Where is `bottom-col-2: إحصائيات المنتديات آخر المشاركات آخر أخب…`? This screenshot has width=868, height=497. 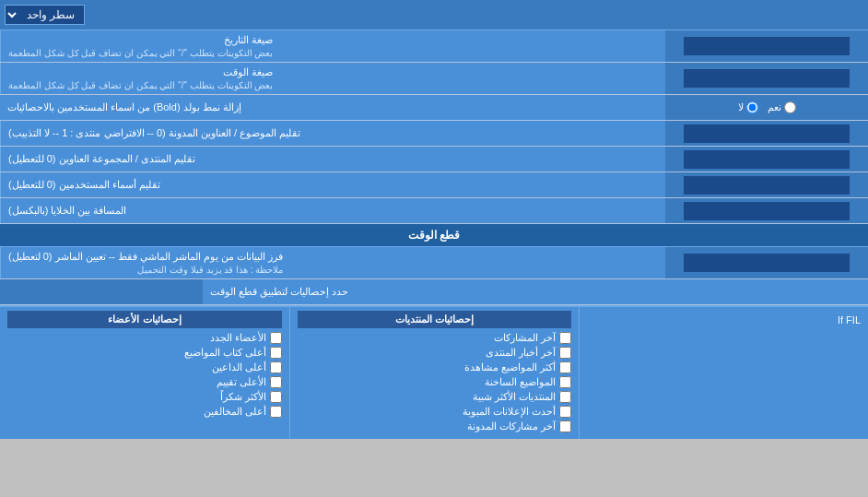 bottom-col-2: إحصائيات المنتديات آخر المشاركات آخر أخب… is located at coordinates (434, 373).